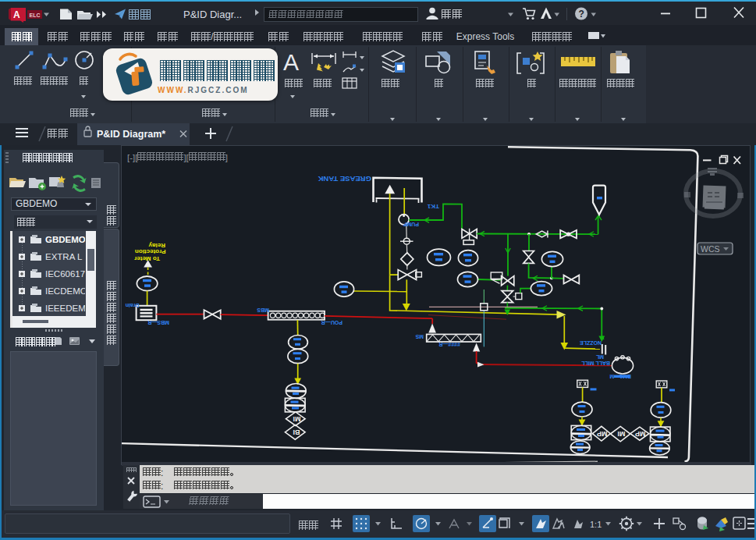 The height and width of the screenshot is (540, 756). Describe the element at coordinates (157, 245) in the screenshot. I see `svg-text: Relay` at that location.